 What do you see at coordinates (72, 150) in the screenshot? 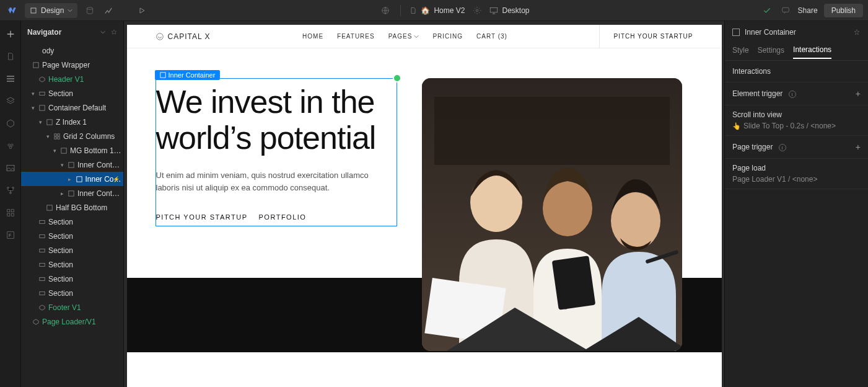
I see `tree-row: ▾MG Bottom 140px` at bounding box center [72, 150].